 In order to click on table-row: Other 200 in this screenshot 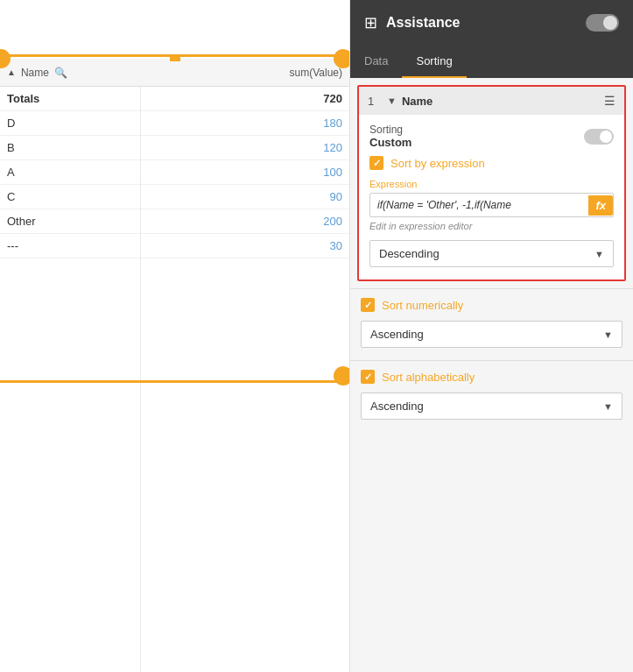, I will do `click(175, 222)`.